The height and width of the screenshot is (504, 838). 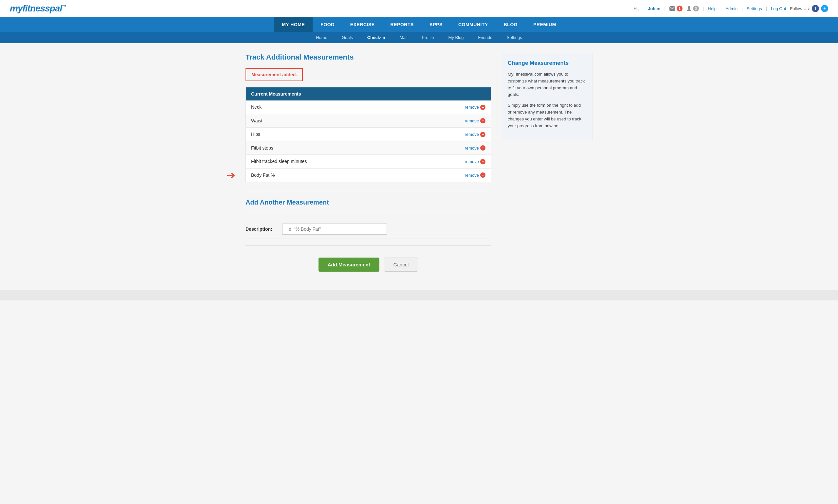 I want to click on sidebar-box: Change Measurements MyFitnessPal.com all…, so click(x=547, y=96).